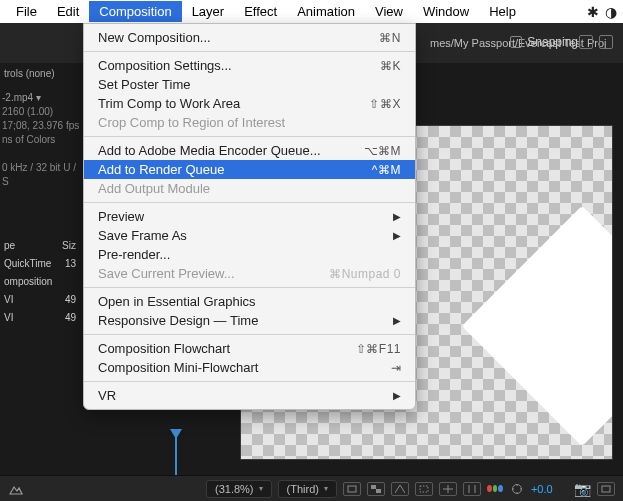 This screenshot has height=501, width=623. What do you see at coordinates (250, 150) in the screenshot?
I see `menu-add-to-ame: Add to Adobe Media Encoder Queue...⌥⌘M` at bounding box center [250, 150].